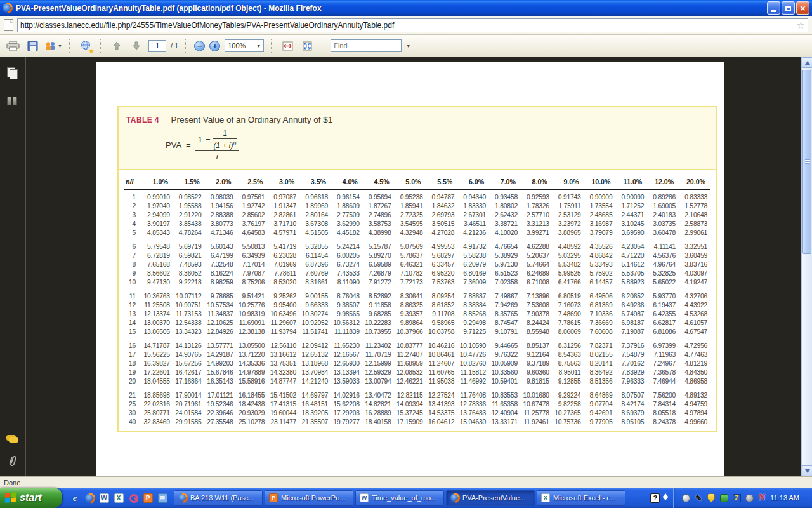 The width and height of the screenshot is (812, 508). I want to click on email-button: ▼, so click(53, 46).